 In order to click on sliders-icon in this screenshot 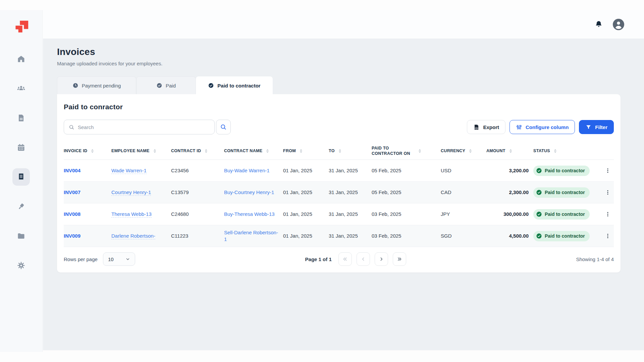, I will do `click(519, 127)`.